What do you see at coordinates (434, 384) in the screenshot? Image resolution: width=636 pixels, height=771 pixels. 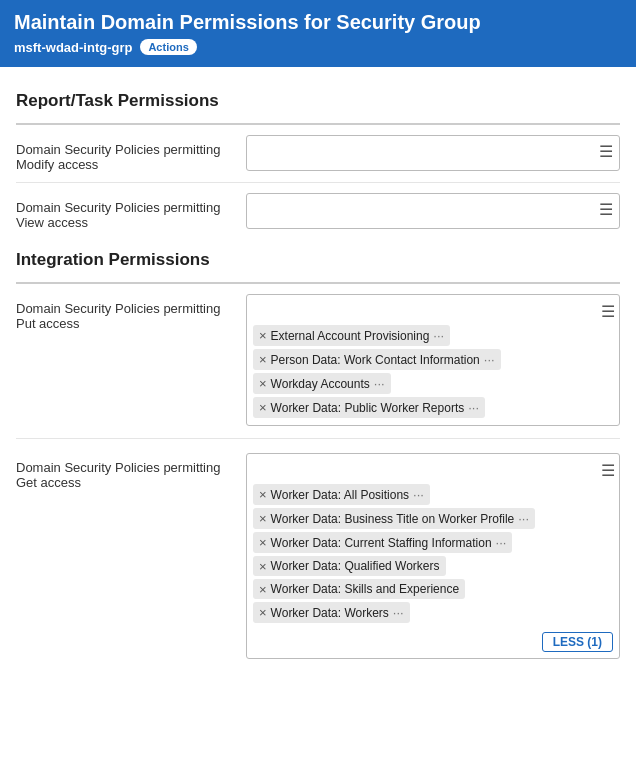 I see `tag-row-put-2: × Workday Accounts ···` at bounding box center [434, 384].